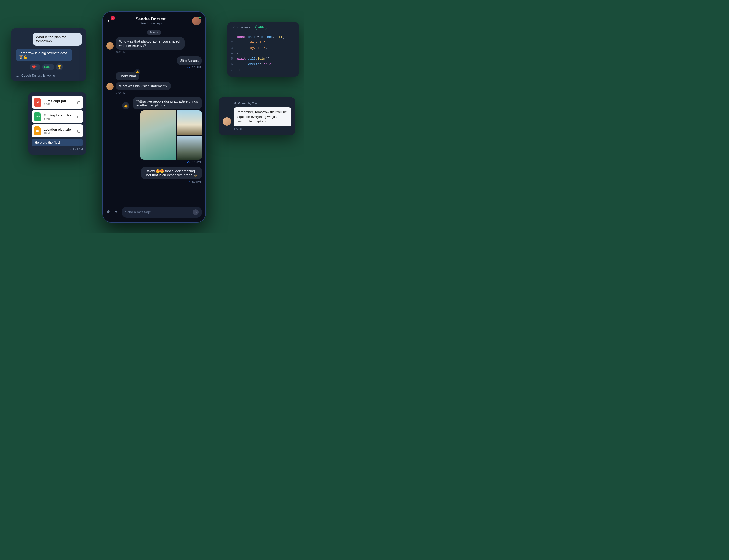 This screenshot has height=560, width=729. Describe the element at coordinates (154, 86) in the screenshot. I see `message-received: What was his vision statement?` at that location.